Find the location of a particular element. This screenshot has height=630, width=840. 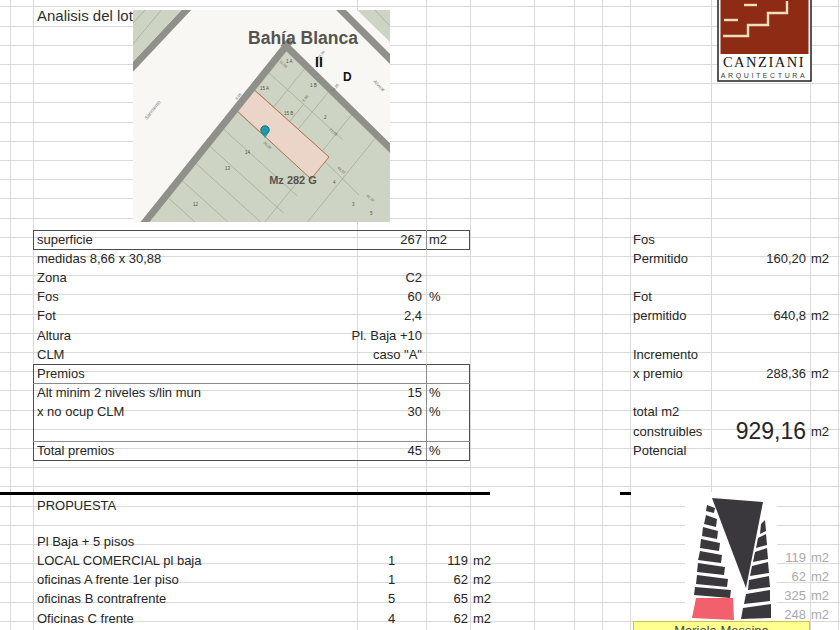

table-cell-value: C2 is located at coordinates (384, 278).